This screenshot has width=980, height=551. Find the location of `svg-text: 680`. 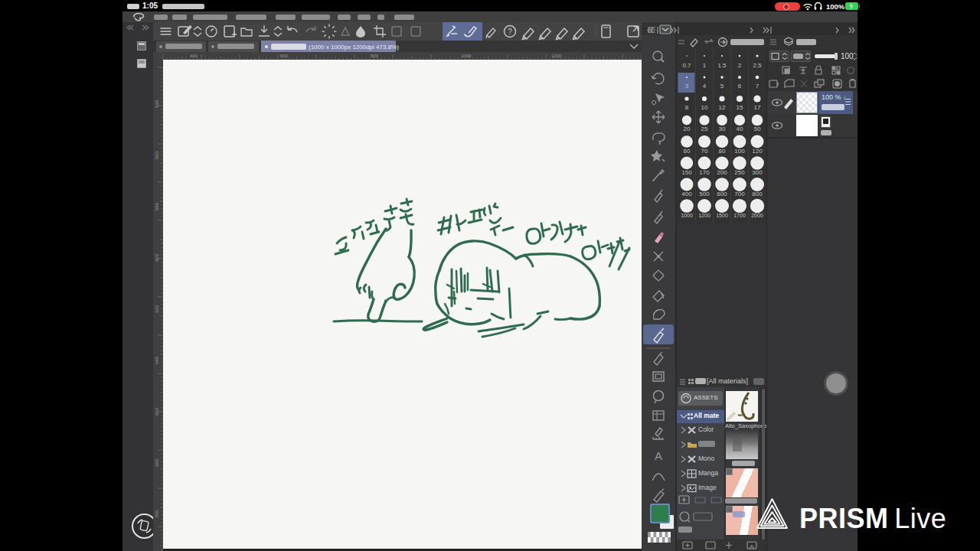

svg-text: 680 is located at coordinates (157, 462).